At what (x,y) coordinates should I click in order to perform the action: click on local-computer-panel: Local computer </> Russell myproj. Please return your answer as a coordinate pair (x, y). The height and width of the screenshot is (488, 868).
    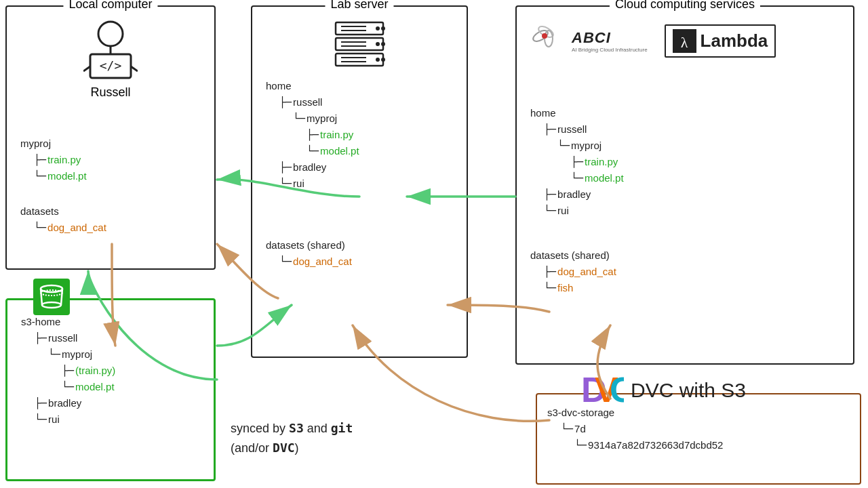
    Looking at the image, I should click on (111, 138).